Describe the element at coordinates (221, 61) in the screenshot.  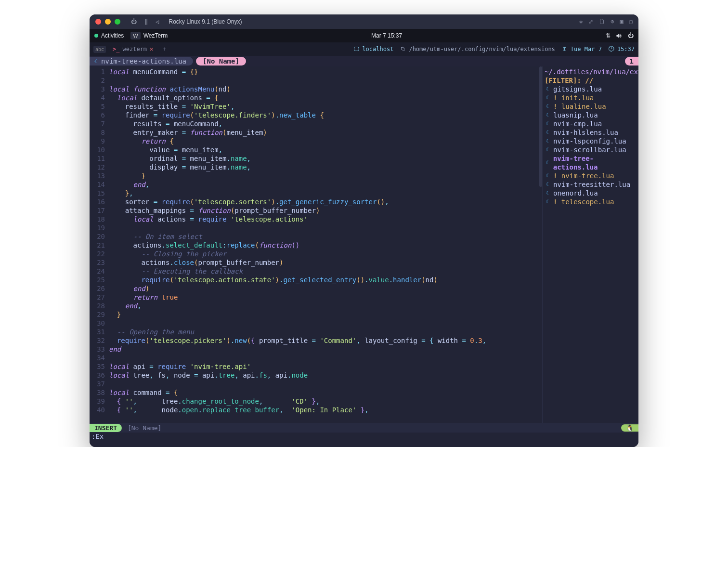
I see `buffer-tab-2-active: [No Name]` at that location.